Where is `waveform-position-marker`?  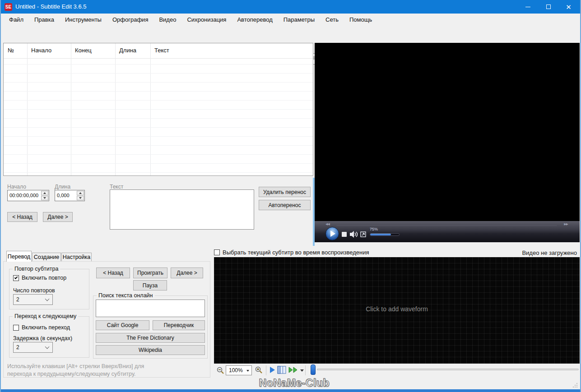 waveform-position-marker is located at coordinates (313, 370).